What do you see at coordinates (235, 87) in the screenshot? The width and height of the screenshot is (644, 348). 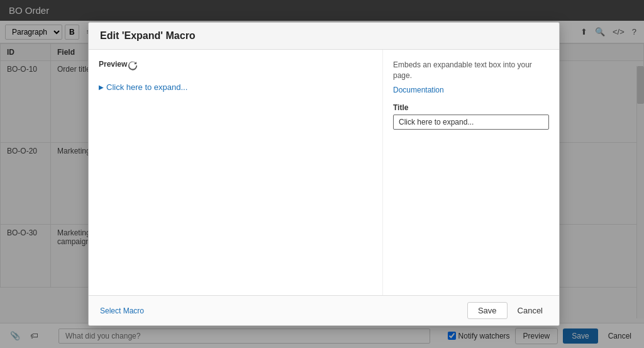 I see `preview-expand-link: Click here to expand...` at bounding box center [235, 87].